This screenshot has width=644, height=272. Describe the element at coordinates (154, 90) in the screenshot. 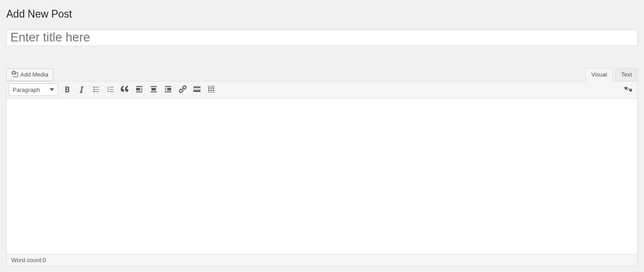

I see `align-center-button` at that location.